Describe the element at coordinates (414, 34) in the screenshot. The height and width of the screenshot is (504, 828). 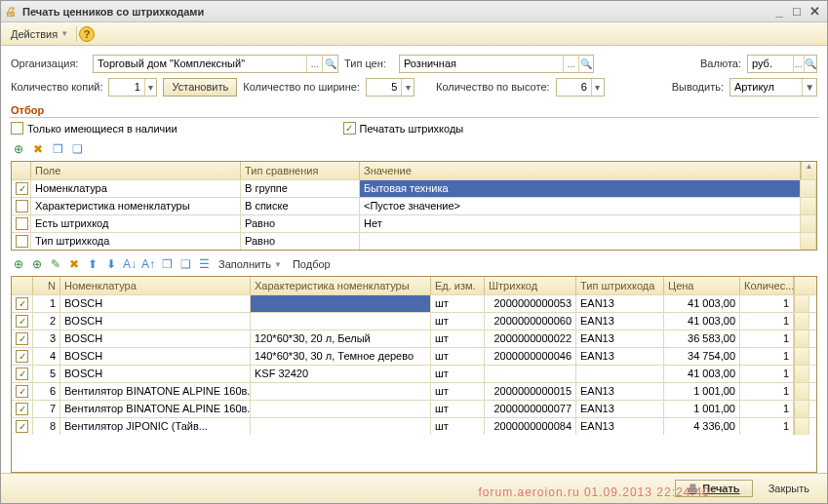
I see `main-toolbar: Действия▼ ?` at that location.